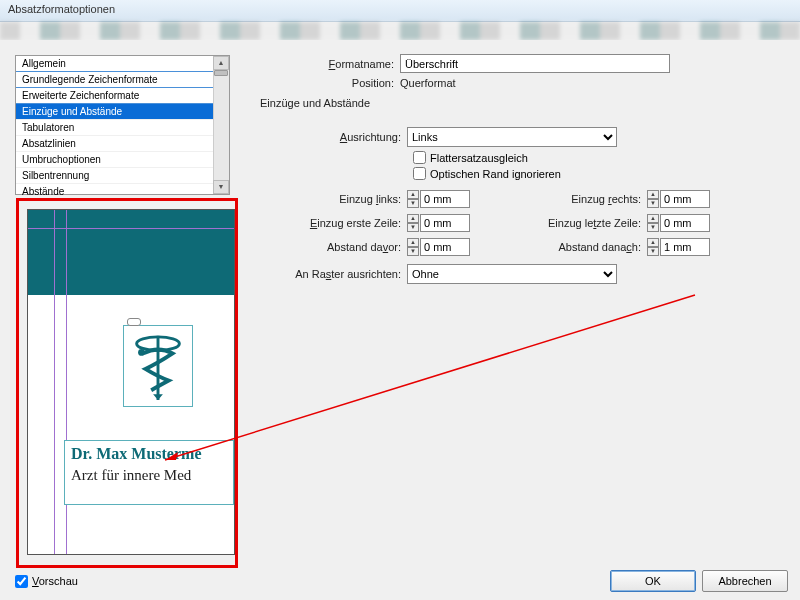  What do you see at coordinates (149, 472) in the screenshot?
I see `preview-text-frame: Dr. Max Musterme Arzt für innere Med` at bounding box center [149, 472].